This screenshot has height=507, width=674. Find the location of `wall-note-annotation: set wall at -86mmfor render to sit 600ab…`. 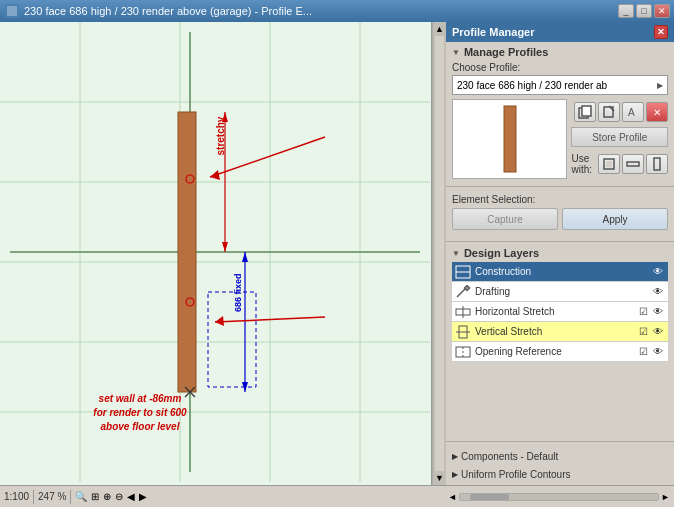

wall-note-annotation: set wall at -86mmfor render to sit 600ab… is located at coordinates (140, 413).